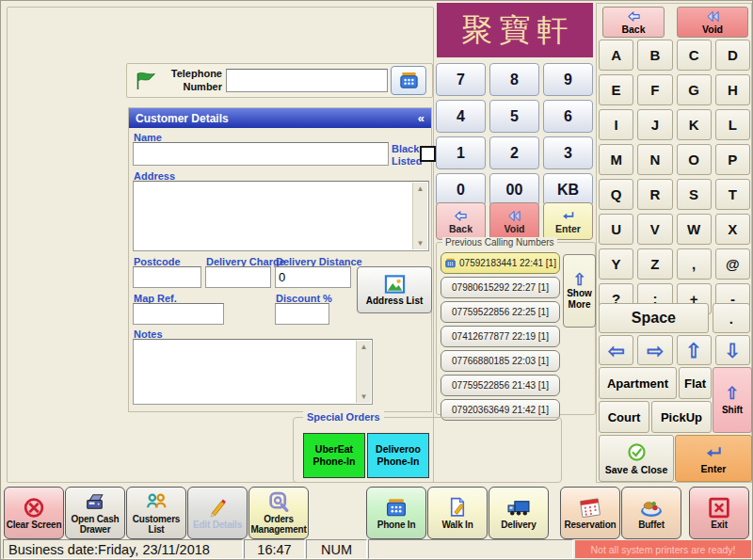 The width and height of the screenshot is (753, 560). Describe the element at coordinates (514, 135) in the screenshot. I see `numeric-keypad: 789456123000KB` at that location.